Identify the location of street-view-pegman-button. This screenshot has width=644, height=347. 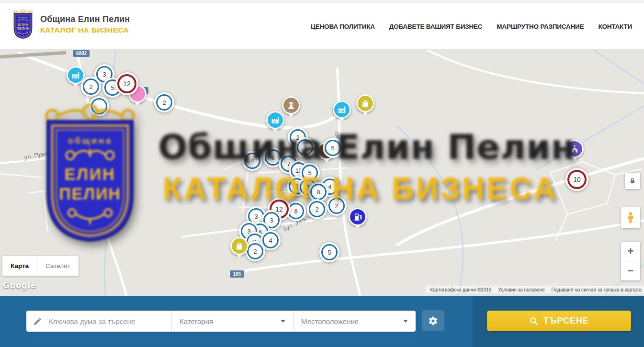
(631, 218).